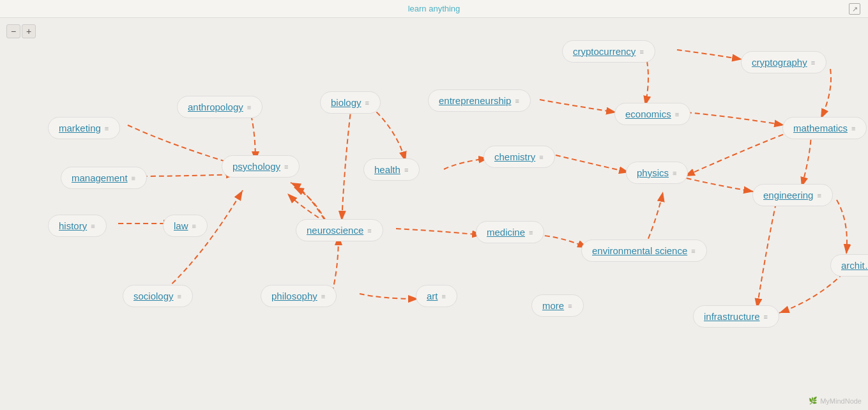 Image resolution: width=868 pixels, height=410 pixels. I want to click on node-menu-philosophy: ≡, so click(323, 296).